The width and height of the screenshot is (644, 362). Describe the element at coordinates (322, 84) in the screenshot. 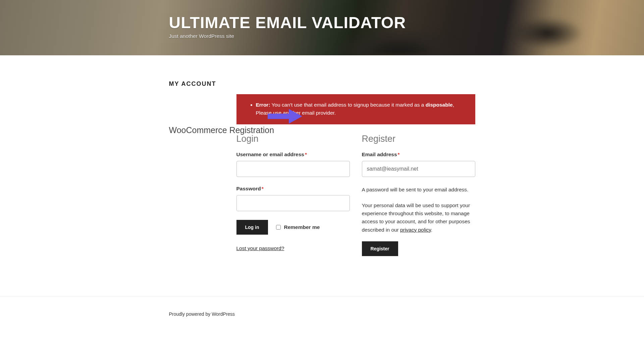

I see `page-title: MY ACCOUNT` at that location.